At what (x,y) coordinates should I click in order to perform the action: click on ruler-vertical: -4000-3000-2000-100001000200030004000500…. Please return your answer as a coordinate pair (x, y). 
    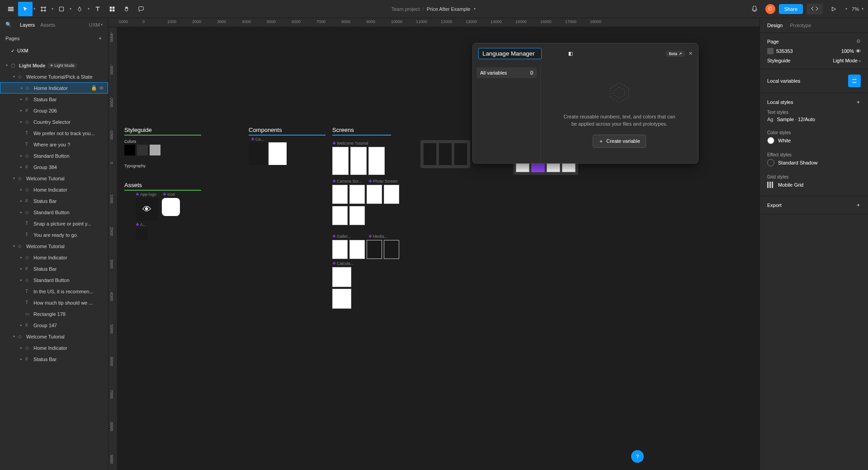
    Looking at the image, I should click on (113, 249).